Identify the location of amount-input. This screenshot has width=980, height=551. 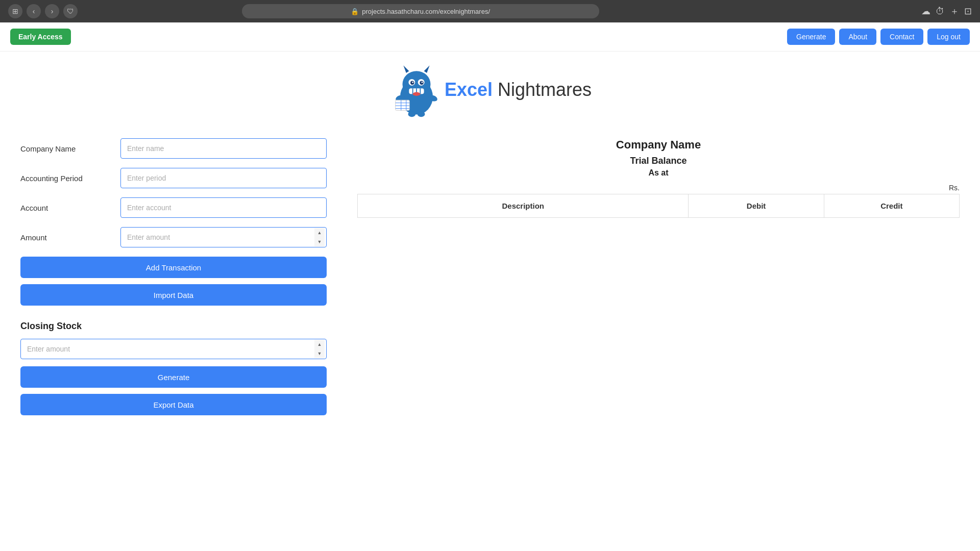
(224, 237).